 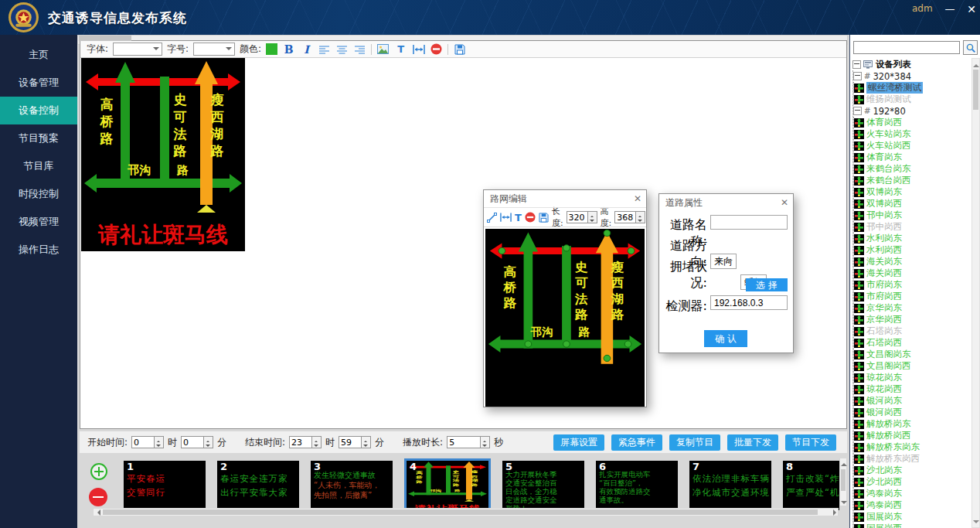 What do you see at coordinates (889, 424) in the screenshot?
I see `device-name: 解放桥岗东` at bounding box center [889, 424].